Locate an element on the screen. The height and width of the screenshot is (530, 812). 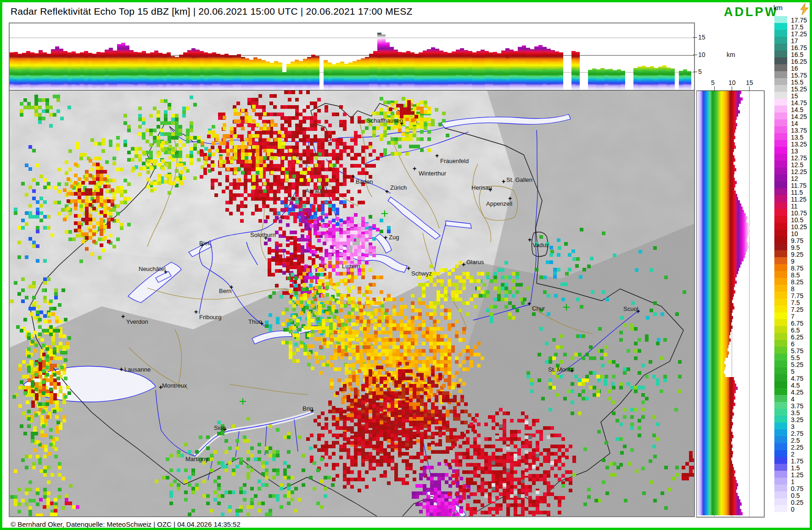
colorbar-tick-label: 0.75 is located at coordinates (797, 489).